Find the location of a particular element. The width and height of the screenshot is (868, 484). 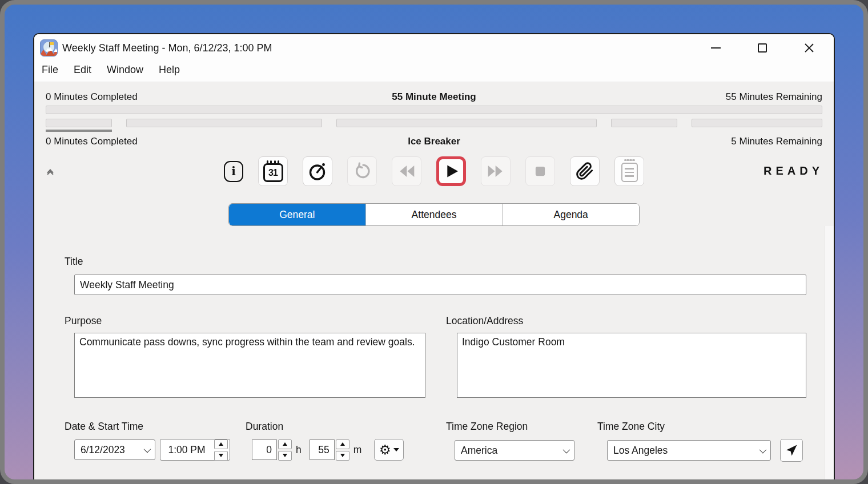

title-label: Title is located at coordinates (435, 261).